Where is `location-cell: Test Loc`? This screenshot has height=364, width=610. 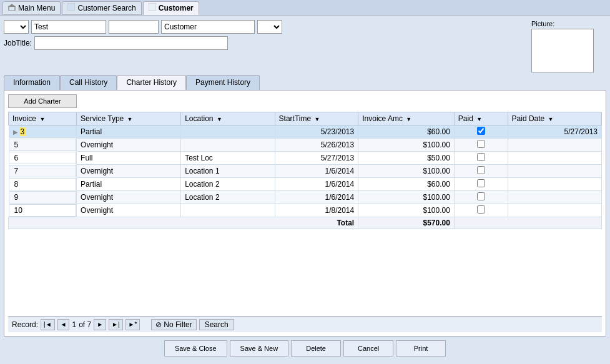
location-cell: Test Loc is located at coordinates (228, 159).